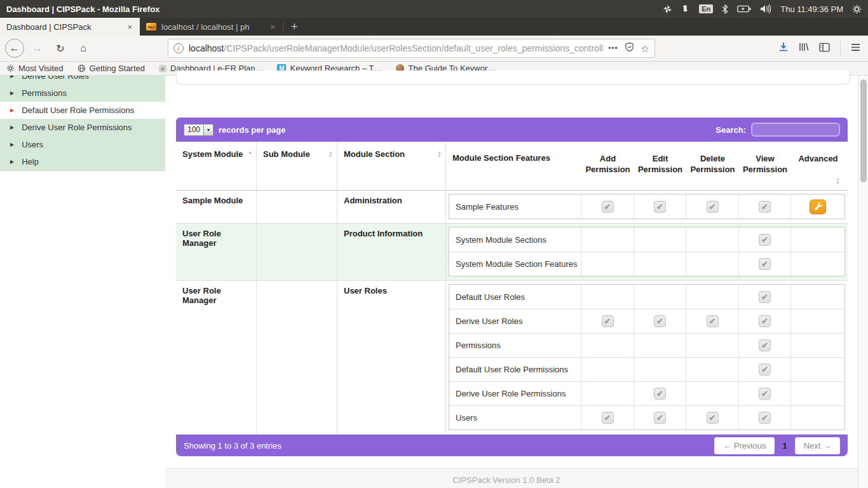 Image resolution: width=868 pixels, height=488 pixels. What do you see at coordinates (812, 9) in the screenshot?
I see `clock: Thu 11:49:36 PM` at bounding box center [812, 9].